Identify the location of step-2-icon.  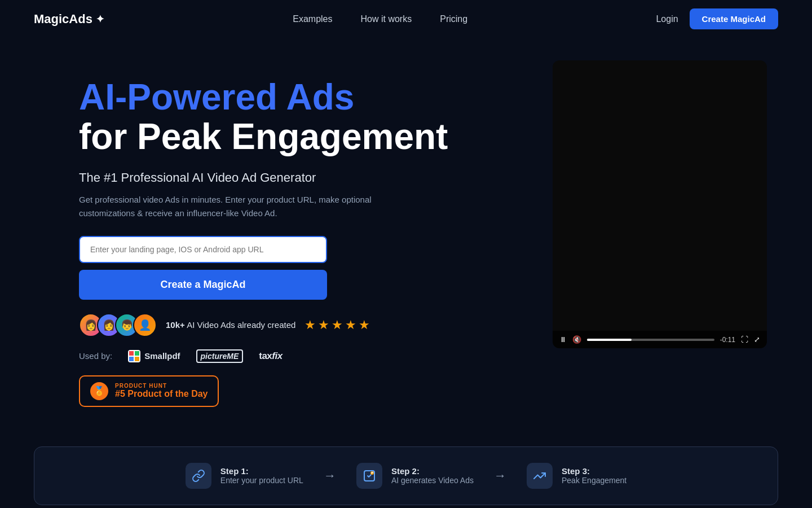
(369, 476).